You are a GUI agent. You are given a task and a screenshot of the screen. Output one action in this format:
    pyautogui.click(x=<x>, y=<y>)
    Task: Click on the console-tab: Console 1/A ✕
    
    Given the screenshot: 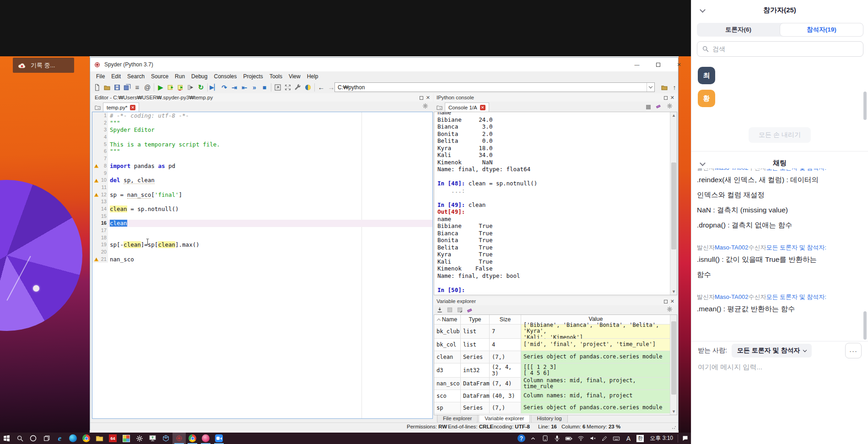 What is the action you would take?
    pyautogui.click(x=467, y=107)
    